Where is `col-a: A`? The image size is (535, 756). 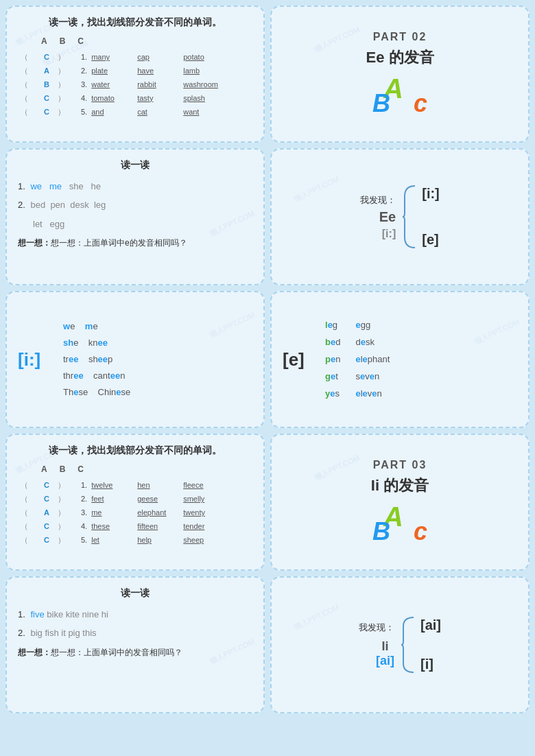
col-a: A is located at coordinates (44, 41).